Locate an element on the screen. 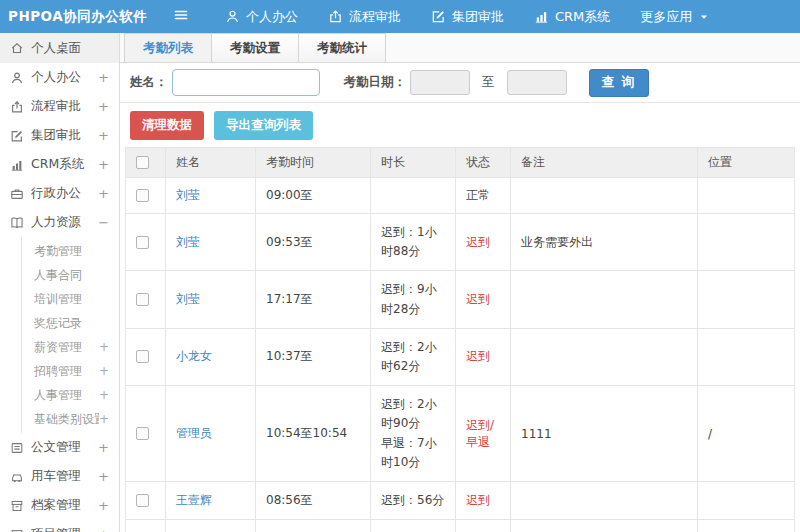 The image size is (800, 532). tab-attendance-list: 考勤列表 is located at coordinates (168, 48).